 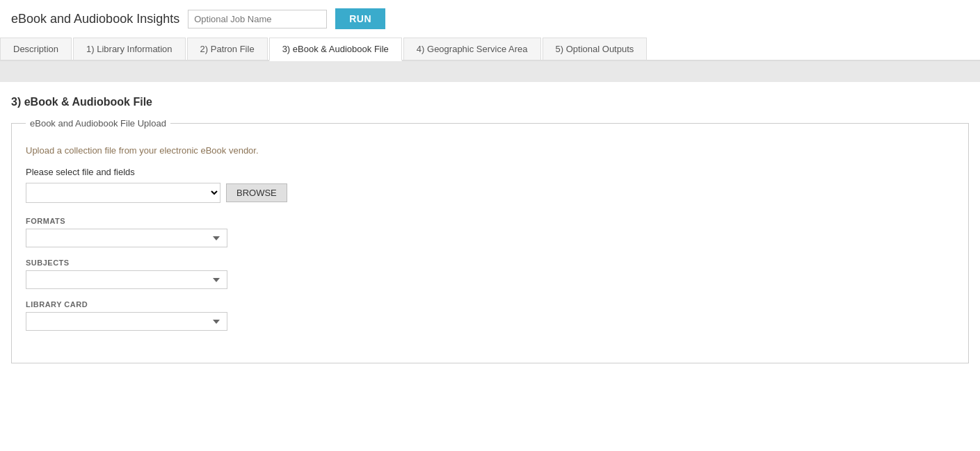 What do you see at coordinates (227, 49) in the screenshot?
I see `tab-patron-file: 2) Patron File` at bounding box center [227, 49].